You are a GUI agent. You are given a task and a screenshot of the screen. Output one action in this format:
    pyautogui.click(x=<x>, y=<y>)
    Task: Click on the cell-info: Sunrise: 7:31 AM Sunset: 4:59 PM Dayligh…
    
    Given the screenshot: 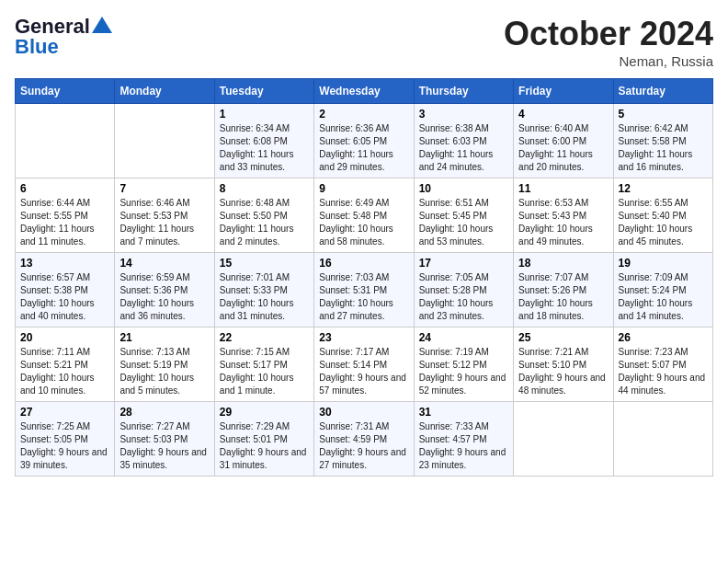 What is the action you would take?
    pyautogui.click(x=364, y=446)
    